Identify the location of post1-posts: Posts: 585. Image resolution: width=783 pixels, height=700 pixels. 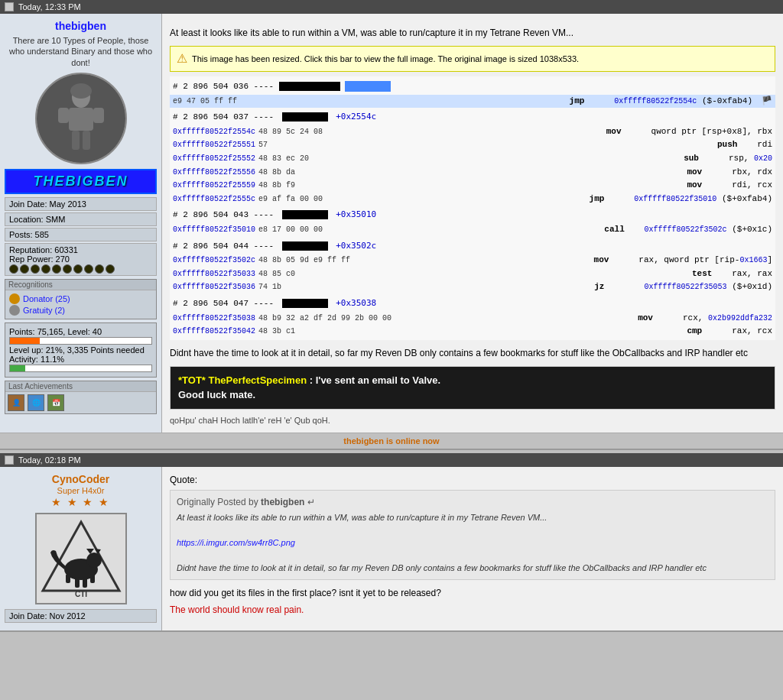
(81, 235).